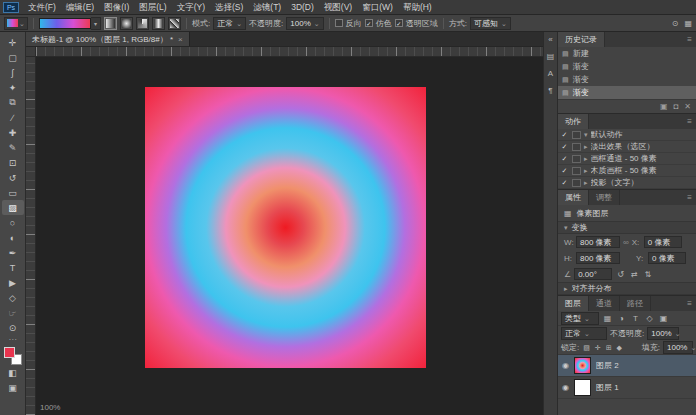 This screenshot has height=415, width=696. What do you see at coordinates (174, 24) in the screenshot?
I see `diamond-gradient-button` at bounding box center [174, 24].